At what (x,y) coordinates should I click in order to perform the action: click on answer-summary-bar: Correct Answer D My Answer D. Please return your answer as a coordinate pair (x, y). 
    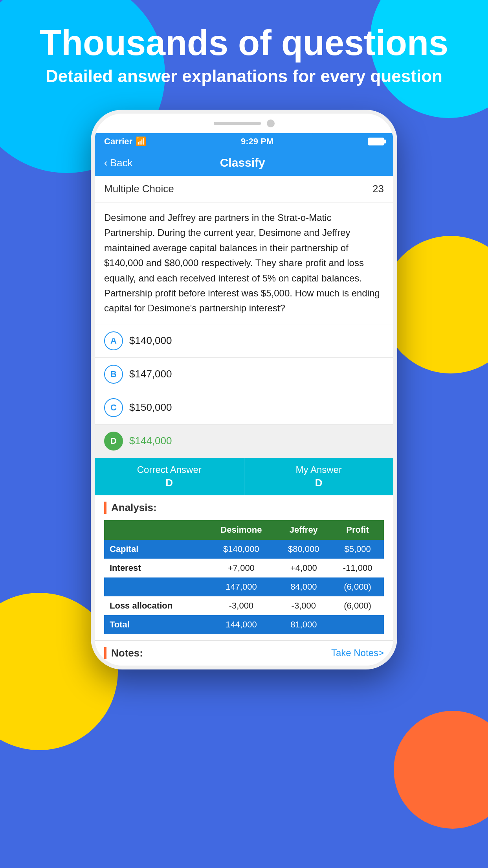
    Looking at the image, I should click on (244, 476).